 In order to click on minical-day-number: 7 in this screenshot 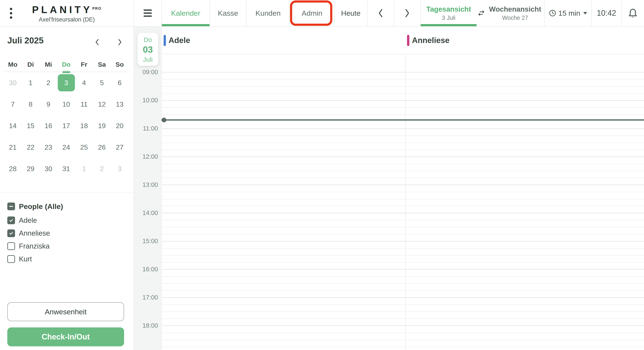, I will do `click(13, 104)`.